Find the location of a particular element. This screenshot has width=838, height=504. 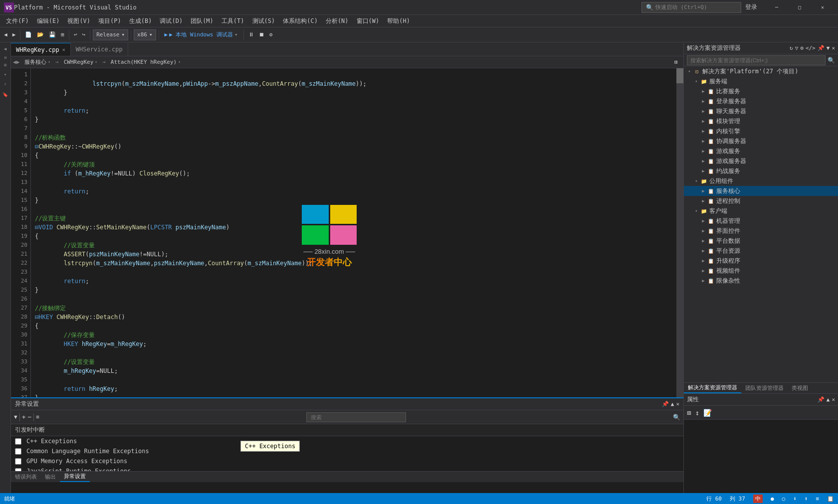

toolbar-btn-pause: ⏸ is located at coordinates (251, 35).